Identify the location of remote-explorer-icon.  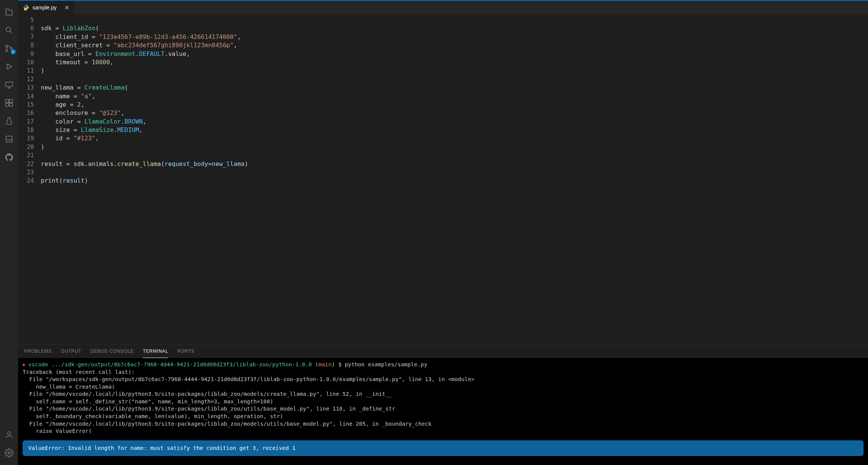
(9, 85).